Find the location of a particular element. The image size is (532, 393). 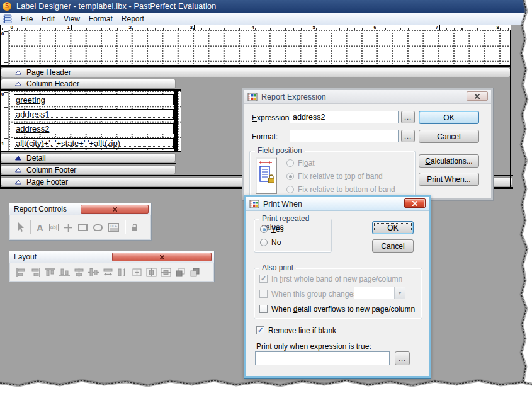

band-bar-detail: Detail is located at coordinates (88, 157).